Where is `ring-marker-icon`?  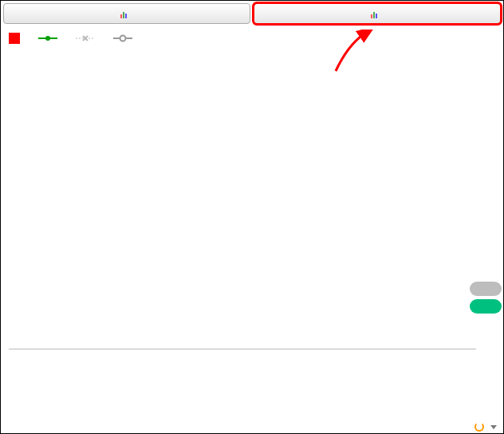
ring-marker-icon is located at coordinates (123, 38).